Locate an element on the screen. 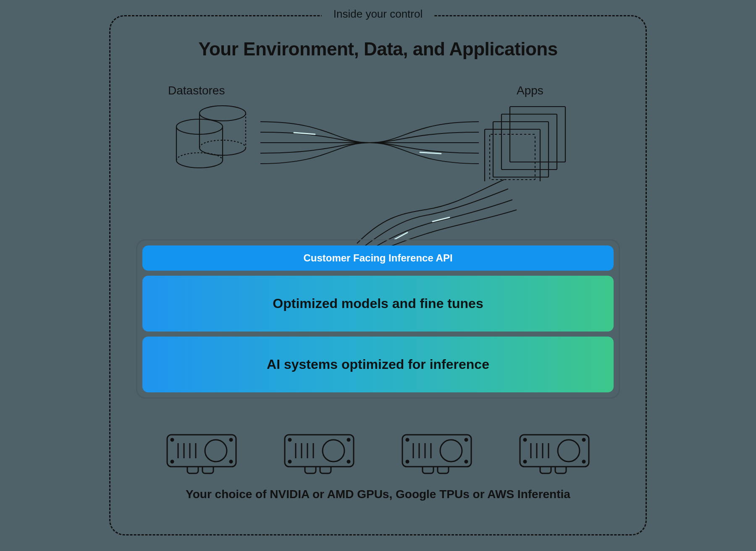  hardware-caption: Your choice of NVIDIA or AMD GPUs, Googl… is located at coordinates (378, 494).